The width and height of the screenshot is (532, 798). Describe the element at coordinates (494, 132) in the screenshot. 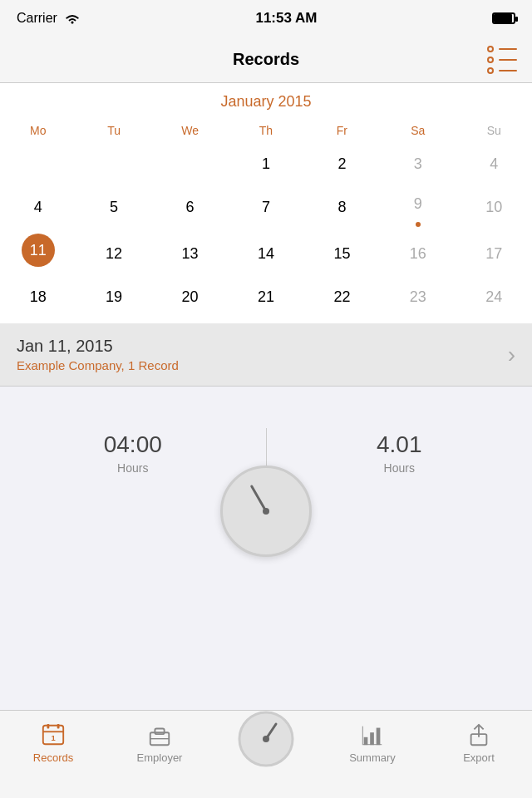

I see `day-label-su: Su` at that location.